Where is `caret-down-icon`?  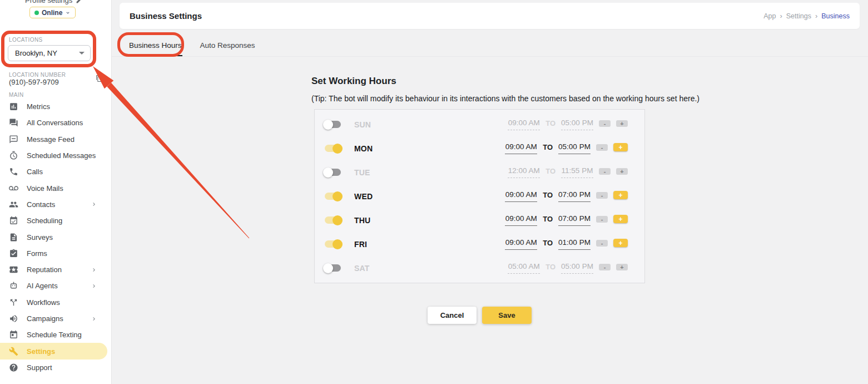 caret-down-icon is located at coordinates (82, 53).